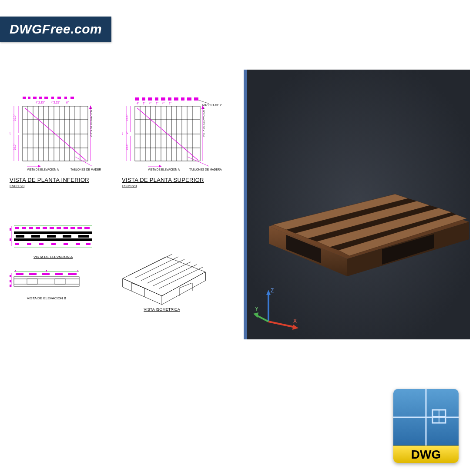  What do you see at coordinates (68, 103) in the screenshot?
I see `svg-text: 6"` at bounding box center [68, 103].